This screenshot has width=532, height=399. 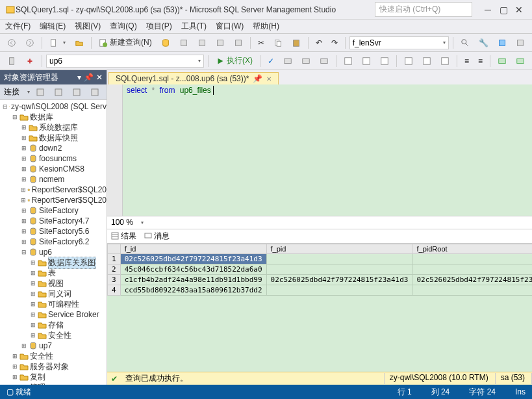 What do you see at coordinates (30, 43) in the screenshot?
I see `nav-fwd-button` at bounding box center [30, 43].